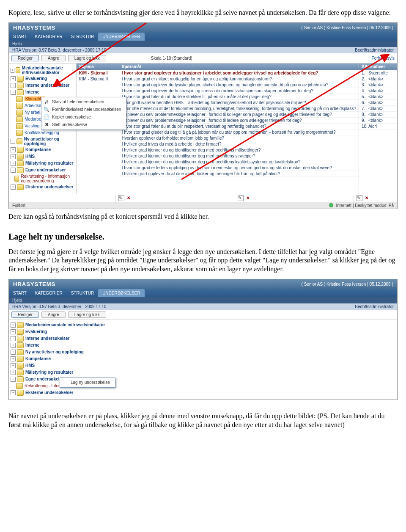 Image resolution: width=406 pixels, height=532 pixels. Describe the element at coordinates (65, 325) in the screenshot. I see `tree-label: Medarbeidersamtale m/trivselsindikator` at that location.